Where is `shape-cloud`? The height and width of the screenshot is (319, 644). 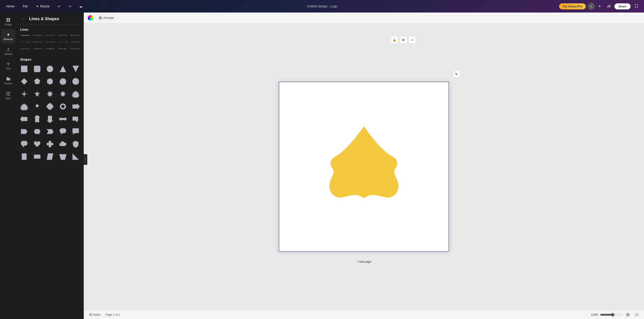
shape-cloud is located at coordinates (63, 144).